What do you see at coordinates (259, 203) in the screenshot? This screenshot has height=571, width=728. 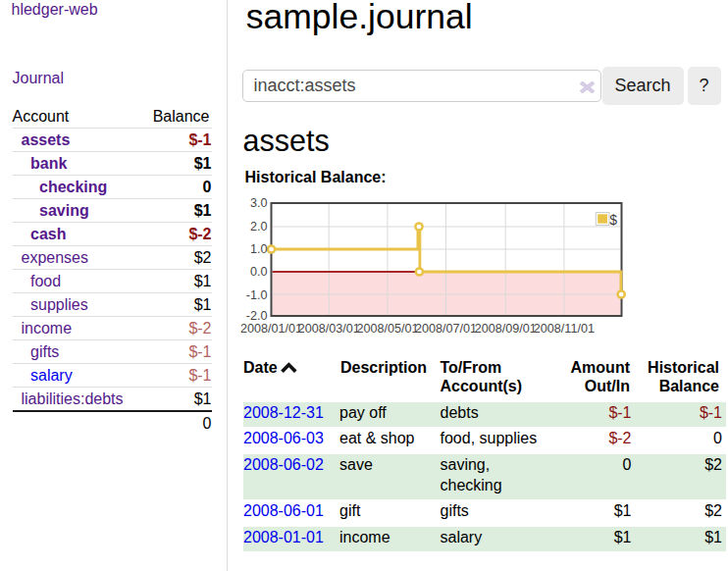 I see `svg-text: 3.0` at bounding box center [259, 203].